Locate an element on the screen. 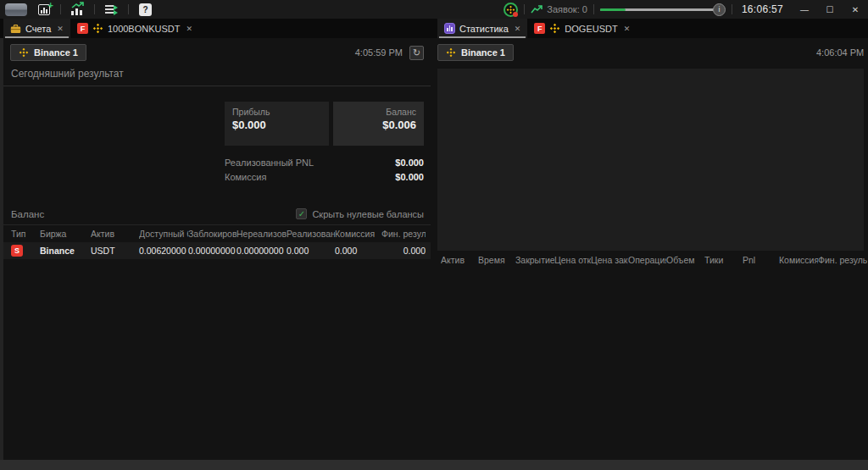 The image size is (868, 470). realized-pnl-value: $0.000 is located at coordinates (409, 164).